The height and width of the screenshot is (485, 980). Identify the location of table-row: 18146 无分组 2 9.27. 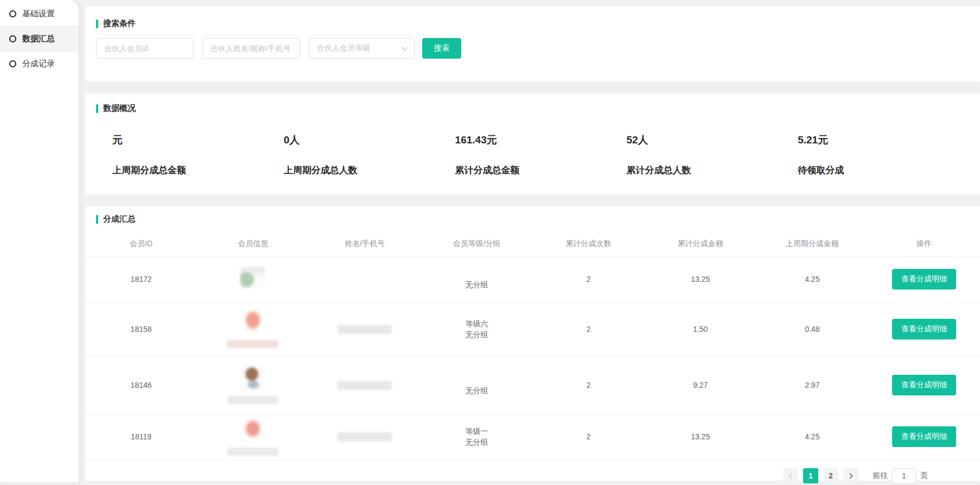
(533, 385).